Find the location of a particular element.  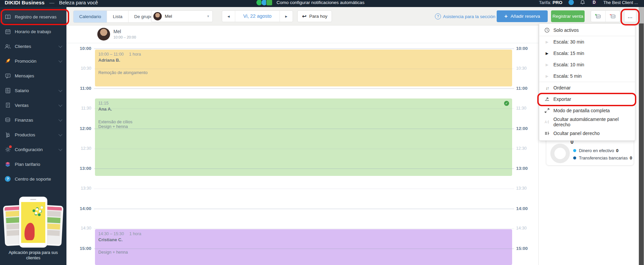

section-help-link: ? Asistencia para la sección is located at coordinates (465, 16).